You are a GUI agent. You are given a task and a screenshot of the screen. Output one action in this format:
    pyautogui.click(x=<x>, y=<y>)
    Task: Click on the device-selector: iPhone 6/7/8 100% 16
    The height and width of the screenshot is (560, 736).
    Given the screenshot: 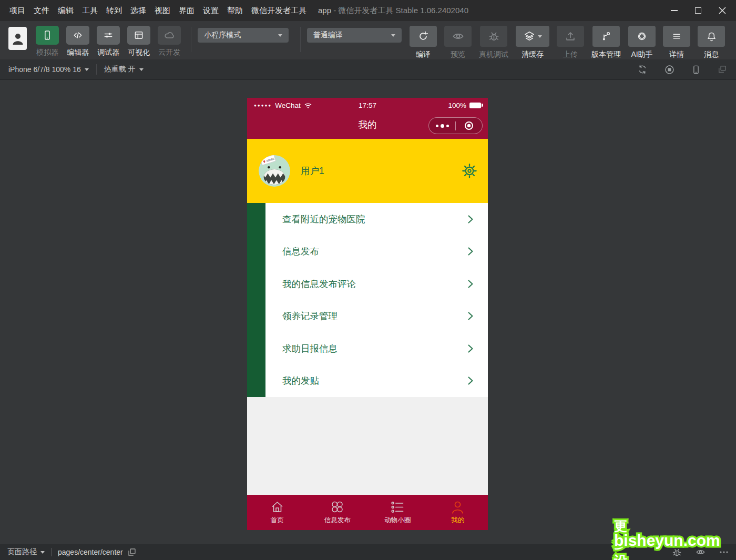 What is the action you would take?
    pyautogui.click(x=48, y=69)
    